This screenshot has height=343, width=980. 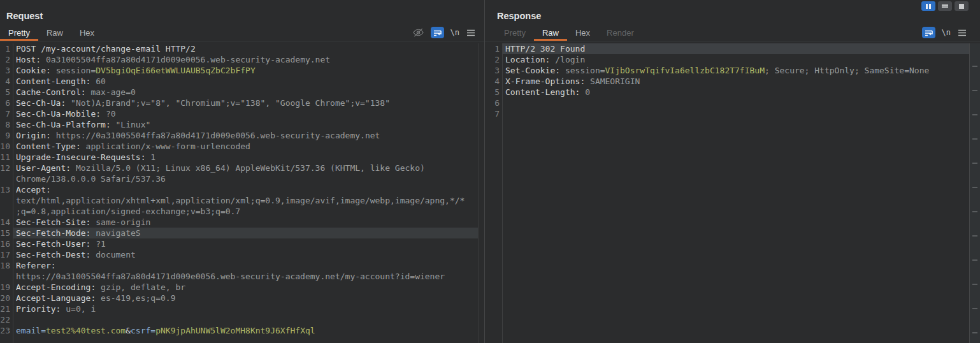 What do you see at coordinates (239, 320) in the screenshot?
I see `code-line: 22` at bounding box center [239, 320].